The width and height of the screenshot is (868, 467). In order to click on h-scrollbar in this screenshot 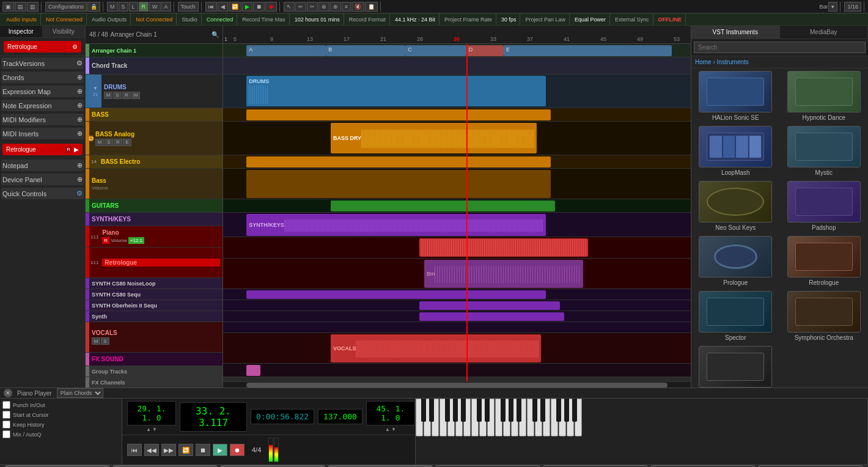, I will do `click(457, 384)`.